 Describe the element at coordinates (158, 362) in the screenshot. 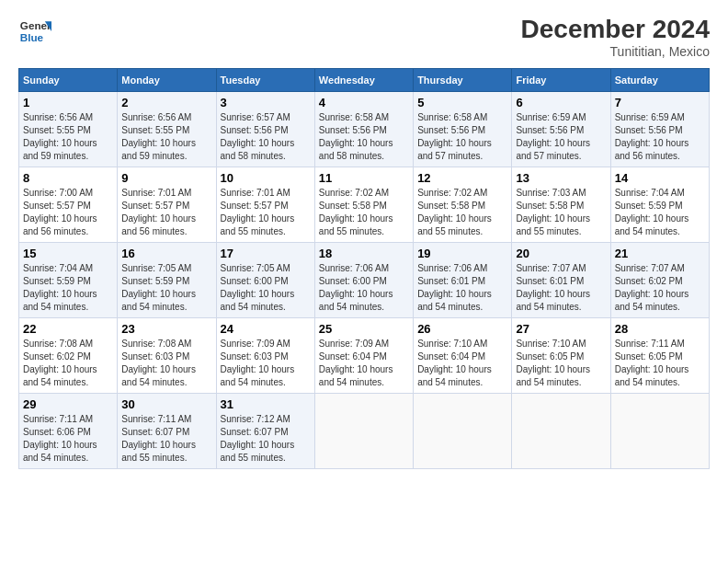

I see `day-info: Sunrise: 7:08 AMSunset: 6:03 PMDaylight:…` at that location.